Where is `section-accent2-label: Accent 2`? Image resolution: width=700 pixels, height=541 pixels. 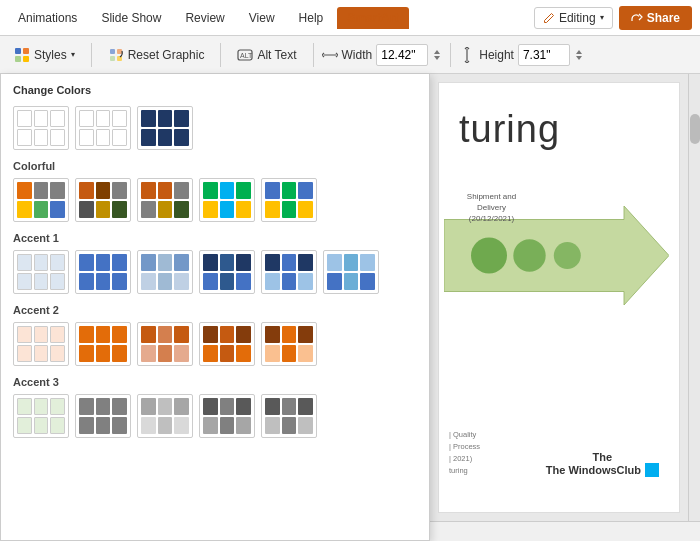
section-accent2-label: Accent 2 is located at coordinates (215, 310).